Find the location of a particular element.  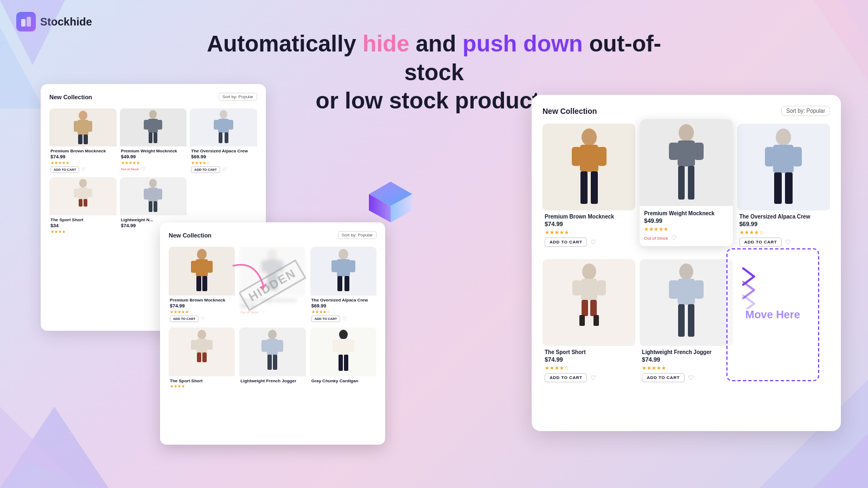

med-product-1-name: Premium Brown Mockneck is located at coordinates (202, 300).